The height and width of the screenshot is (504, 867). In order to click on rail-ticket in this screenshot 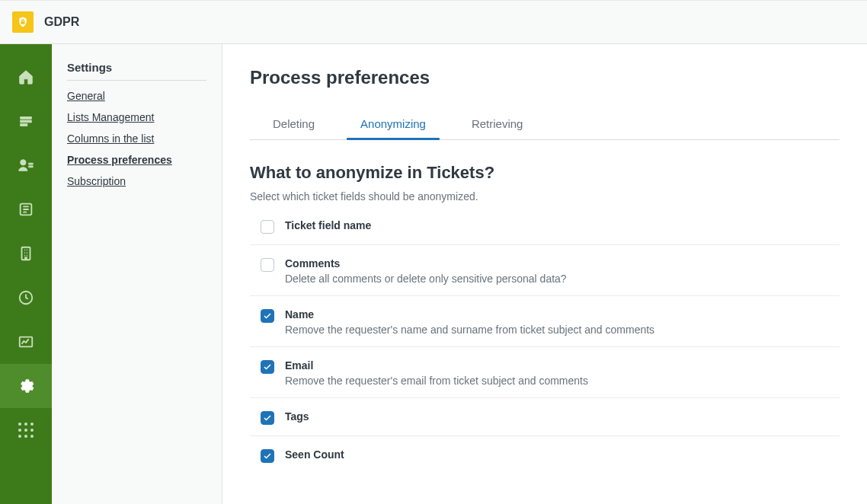, I will do `click(26, 209)`.